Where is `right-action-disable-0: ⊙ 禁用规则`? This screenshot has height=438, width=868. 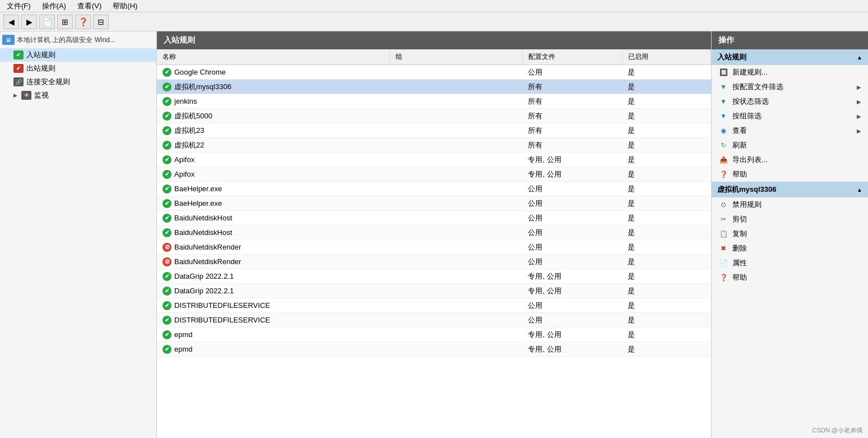 right-action-disable-0: ⊙ 禁用规则 is located at coordinates (790, 205).